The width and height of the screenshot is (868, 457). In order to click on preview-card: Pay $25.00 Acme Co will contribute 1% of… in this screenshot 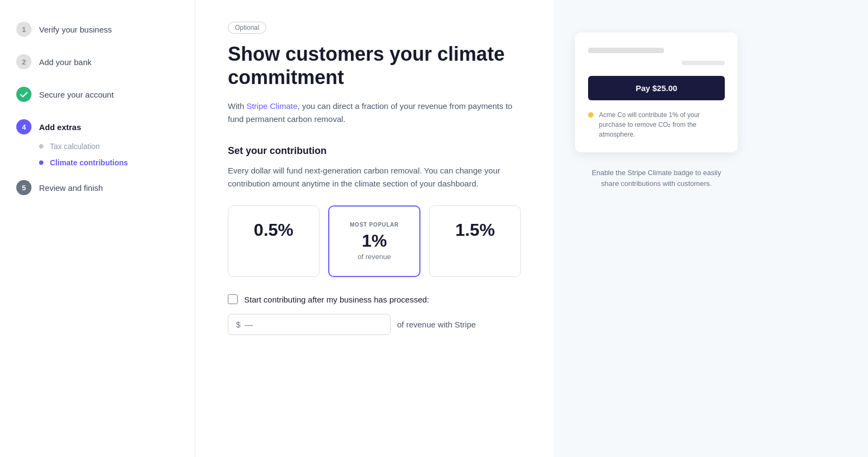, I will do `click(656, 92)`.